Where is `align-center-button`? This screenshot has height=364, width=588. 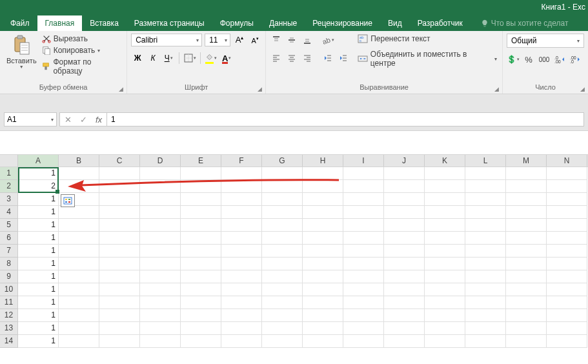
align-center-button is located at coordinates (292, 58).